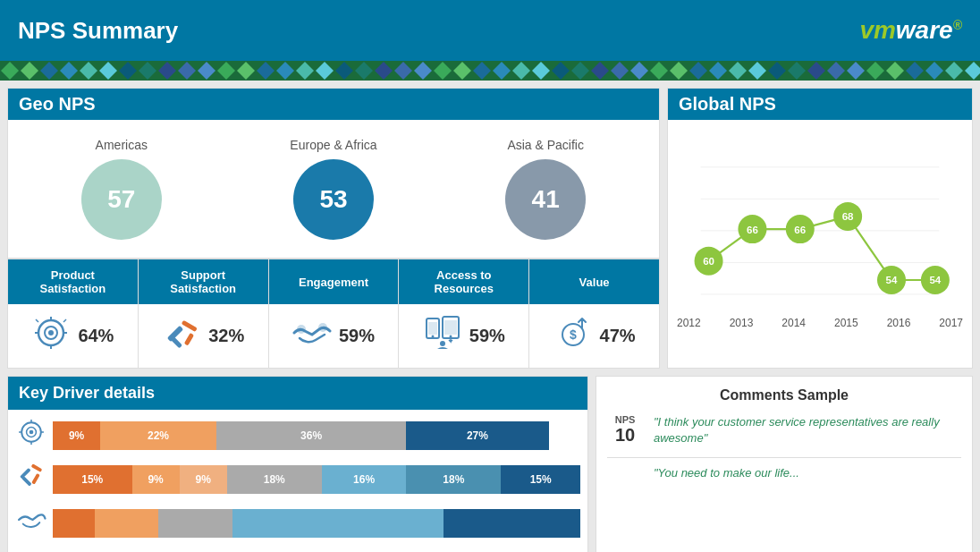 The image size is (980, 552). Describe the element at coordinates (158, 436) in the screenshot. I see `bar-seg: 22%` at that location.